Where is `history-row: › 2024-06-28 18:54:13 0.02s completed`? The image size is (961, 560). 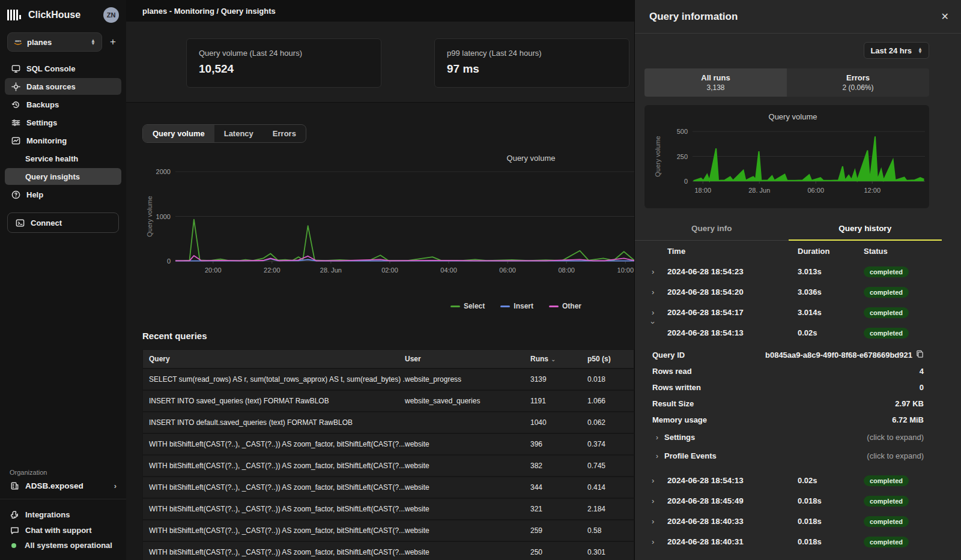 history-row: › 2024-06-28 18:54:13 0.02s completed is located at coordinates (788, 480).